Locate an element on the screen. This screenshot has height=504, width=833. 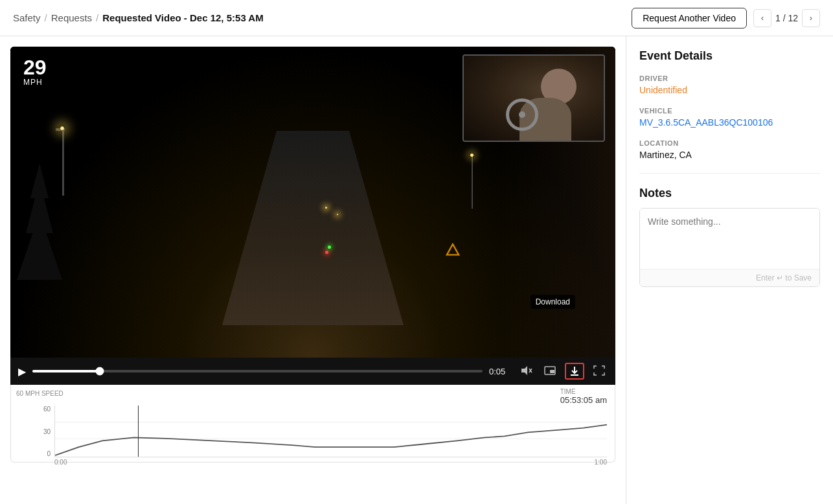
chart-time-info: TIME 05:53:05 am is located at coordinates (584, 396).